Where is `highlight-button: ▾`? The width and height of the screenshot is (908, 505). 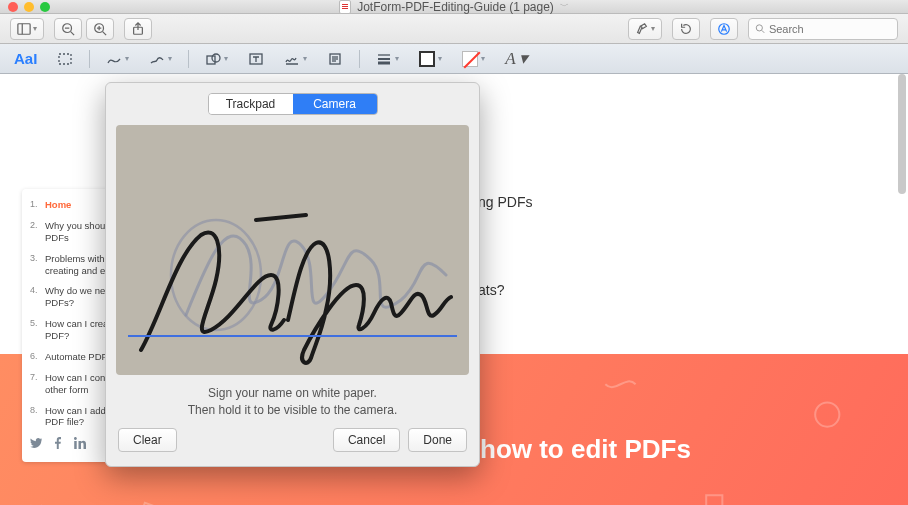 highlight-button: ▾ is located at coordinates (645, 29).